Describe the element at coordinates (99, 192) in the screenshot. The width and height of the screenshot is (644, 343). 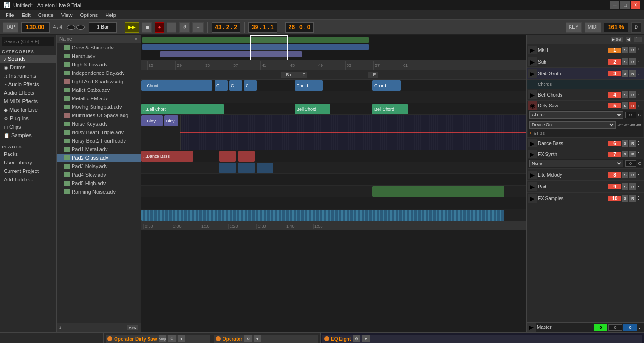
I see `file-item: Ranning Noise.adv` at that location.